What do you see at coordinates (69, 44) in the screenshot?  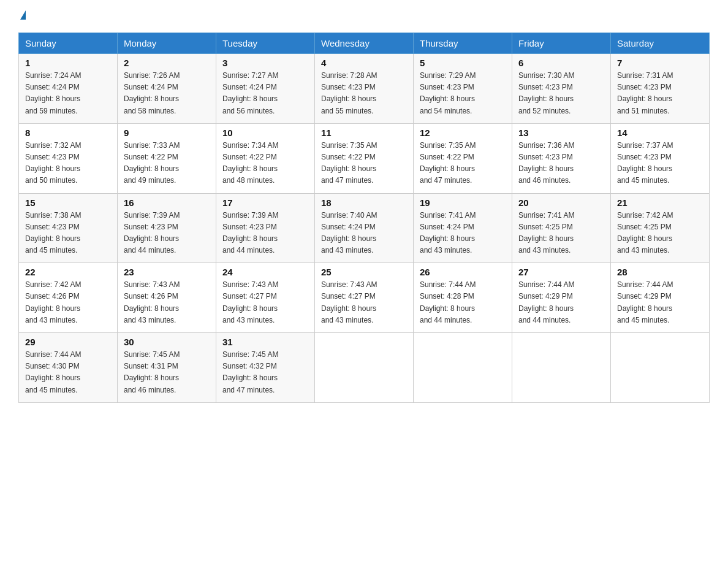 I see `header-day-sunday: Sunday` at bounding box center [69, 44].